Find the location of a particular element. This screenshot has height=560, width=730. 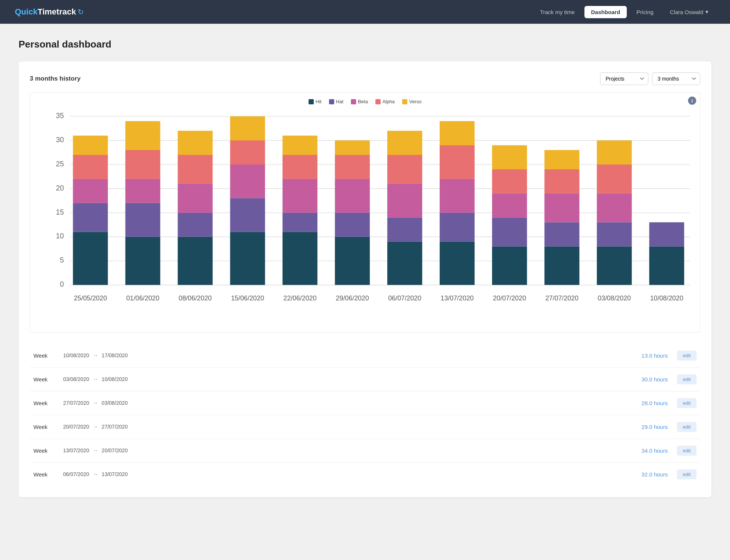

week-edit-button-1: edit is located at coordinates (687, 380).